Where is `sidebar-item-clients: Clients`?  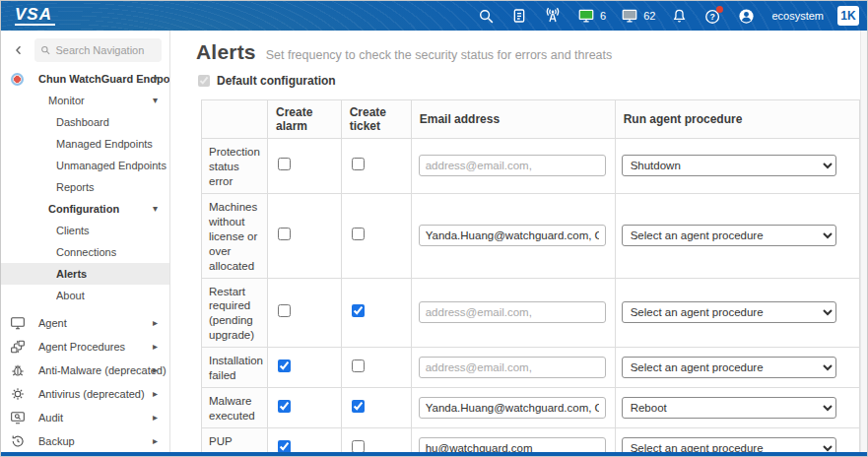 sidebar-item-clients: Clients is located at coordinates (85, 230).